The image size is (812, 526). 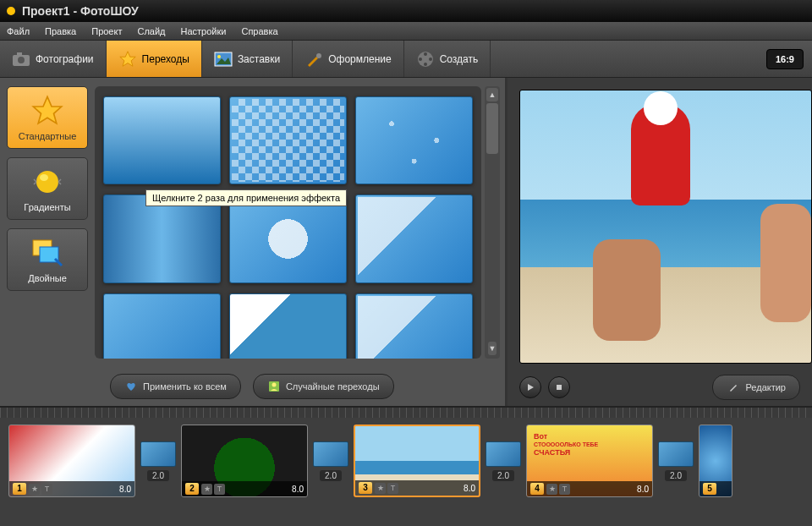 I want to click on stop-button, so click(x=559, y=387).